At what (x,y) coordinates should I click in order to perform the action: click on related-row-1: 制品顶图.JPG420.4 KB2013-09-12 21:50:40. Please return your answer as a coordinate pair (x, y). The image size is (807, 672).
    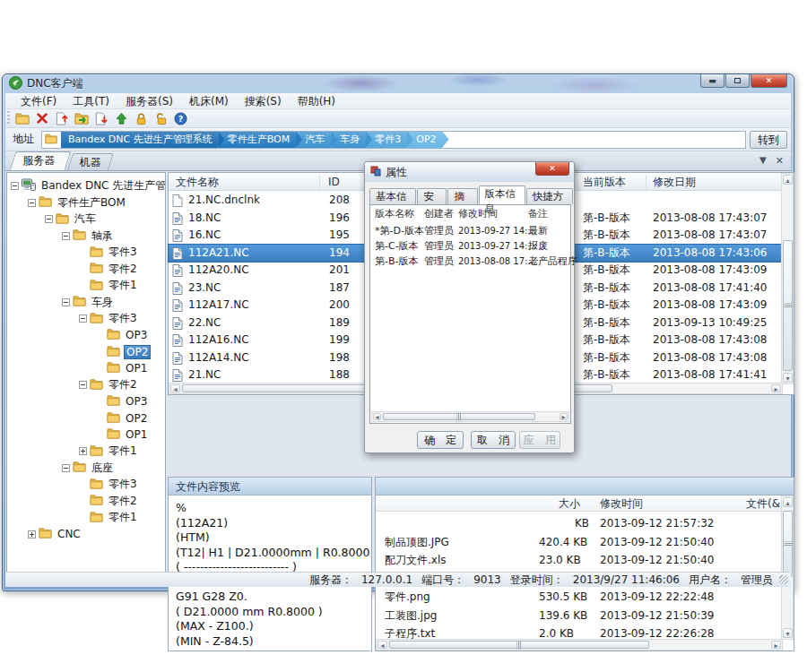
    Looking at the image, I should click on (578, 543).